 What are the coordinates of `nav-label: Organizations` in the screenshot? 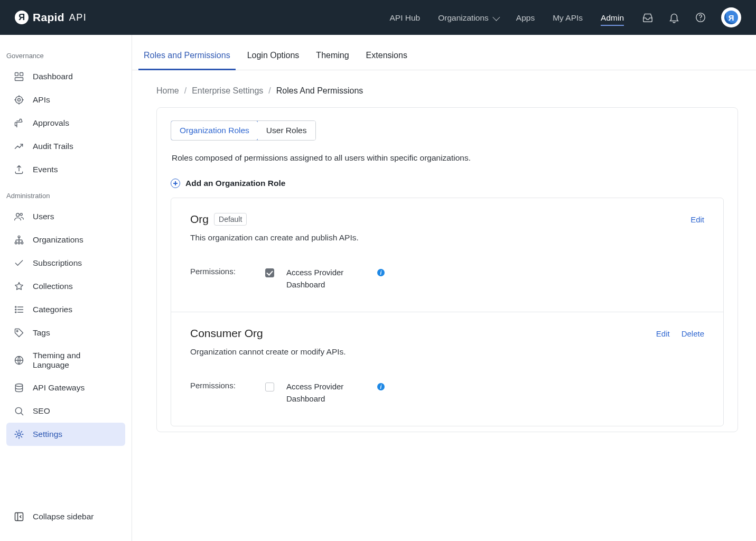 It's located at (463, 18).